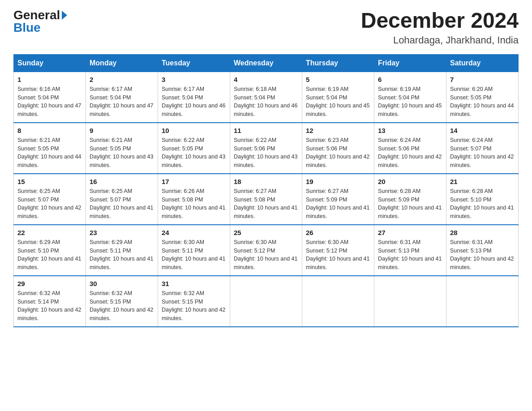 The height and width of the screenshot is (411, 532). Describe the element at coordinates (266, 199) in the screenshot. I see `calendar-week-row: 15 Sunrise: 6:25 AM Sunset: 5:07 PM Dayl…` at that location.